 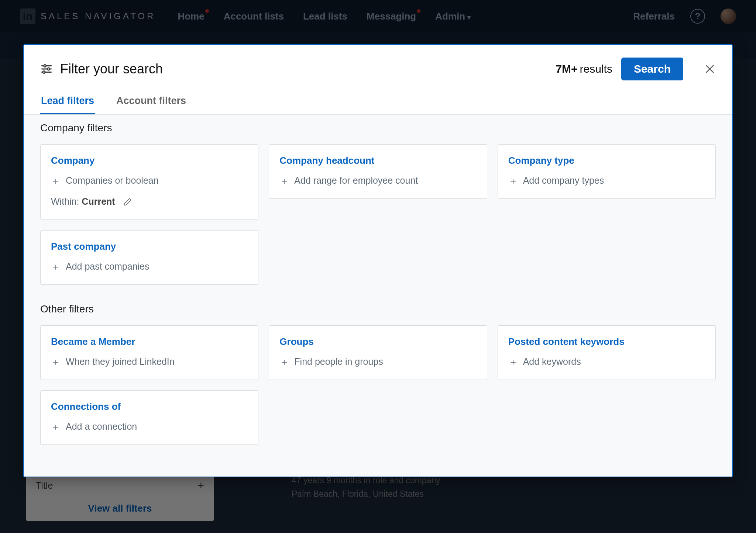 I want to click on section-company-filters: Company filters, so click(x=378, y=128).